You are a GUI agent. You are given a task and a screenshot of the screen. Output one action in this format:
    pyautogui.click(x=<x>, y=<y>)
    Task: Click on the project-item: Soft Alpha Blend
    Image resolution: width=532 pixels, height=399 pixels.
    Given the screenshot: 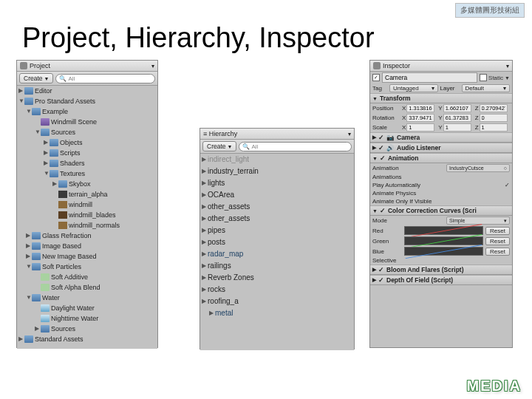 What is the action you would take?
    pyautogui.click(x=87, y=287)
    